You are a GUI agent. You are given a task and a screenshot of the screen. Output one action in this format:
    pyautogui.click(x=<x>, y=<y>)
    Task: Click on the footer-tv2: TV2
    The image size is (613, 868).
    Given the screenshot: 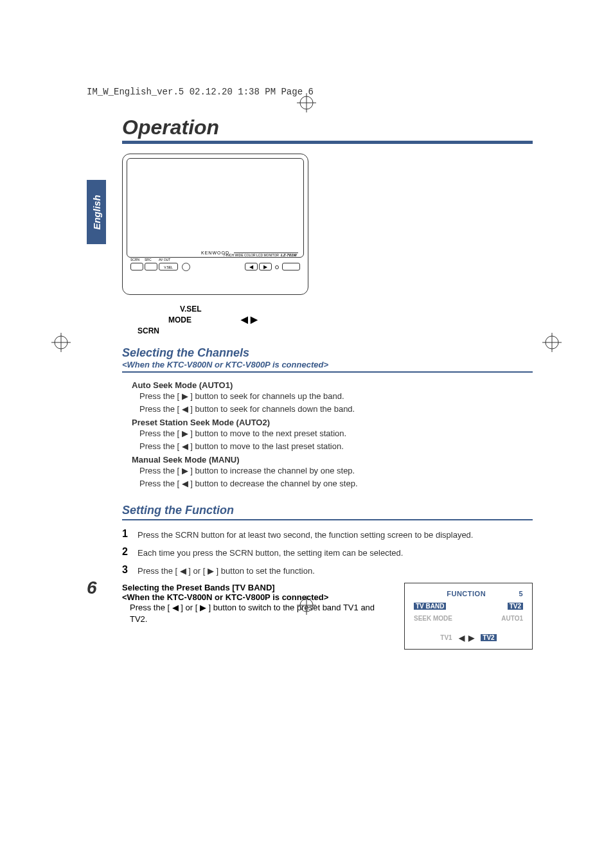 What is the action you would take?
    pyautogui.click(x=488, y=637)
    